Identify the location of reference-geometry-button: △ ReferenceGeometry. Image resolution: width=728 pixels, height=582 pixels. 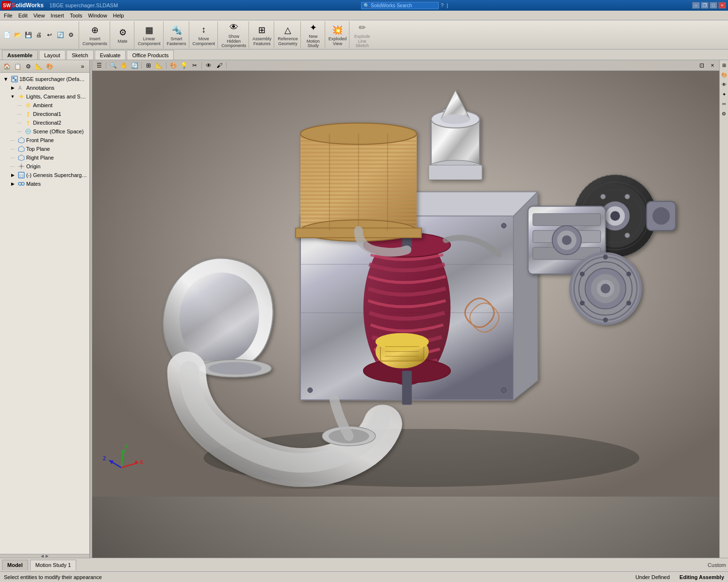
(288, 35).